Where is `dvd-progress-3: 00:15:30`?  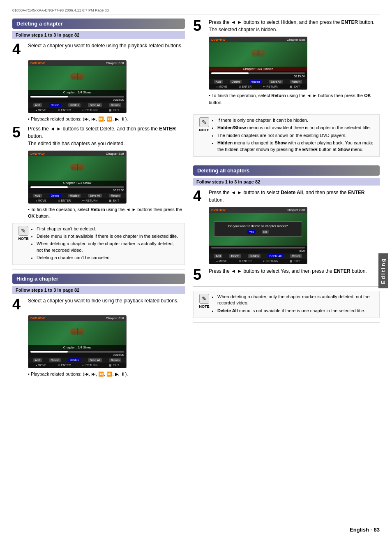
dvd-progress-3: 00:15:30 is located at coordinates (77, 354).